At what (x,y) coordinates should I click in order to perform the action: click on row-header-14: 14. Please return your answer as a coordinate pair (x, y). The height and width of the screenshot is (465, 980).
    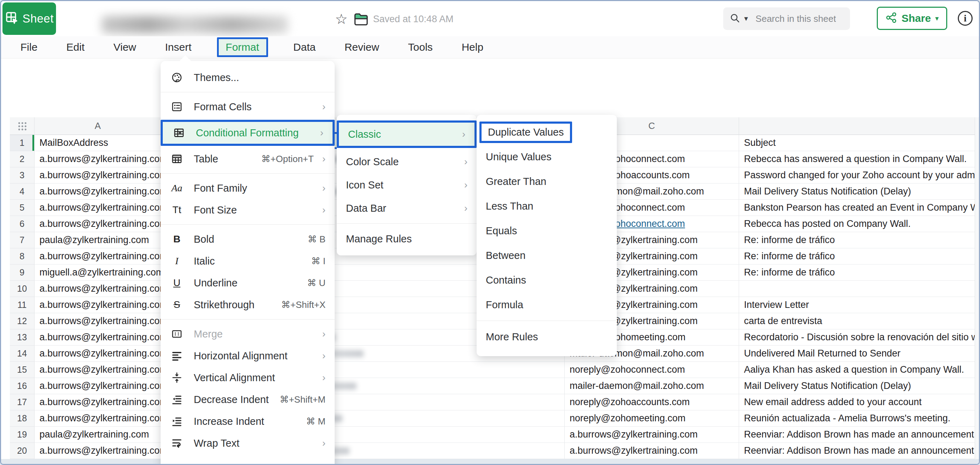
    Looking at the image, I should click on (22, 354).